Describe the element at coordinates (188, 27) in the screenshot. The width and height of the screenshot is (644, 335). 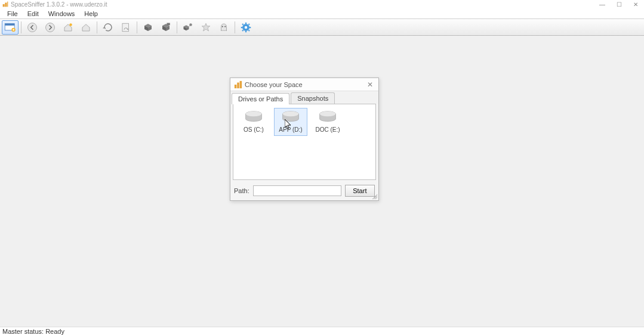
I see `box-link-icon` at that location.